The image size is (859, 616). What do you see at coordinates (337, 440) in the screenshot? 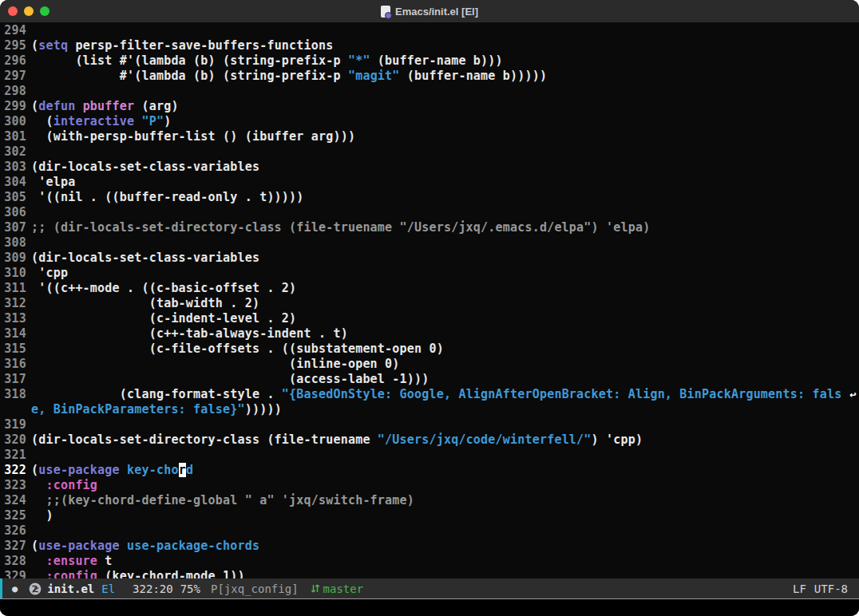
I see `code-text: (dir-locals-set-directory-class (file-tr…` at bounding box center [337, 440].